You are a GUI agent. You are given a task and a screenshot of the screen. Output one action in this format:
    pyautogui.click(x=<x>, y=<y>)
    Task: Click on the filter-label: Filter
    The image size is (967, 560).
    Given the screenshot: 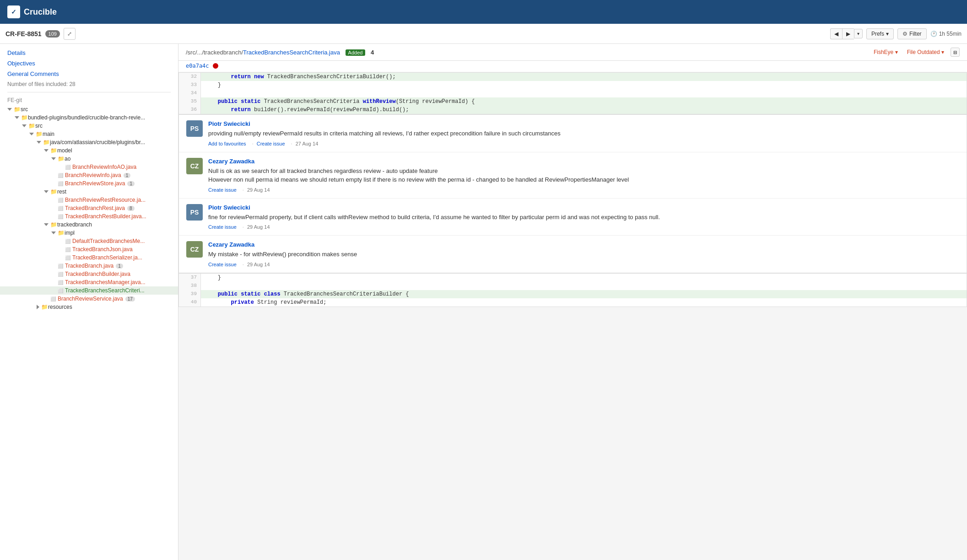 What is the action you would take?
    pyautogui.click(x=915, y=34)
    